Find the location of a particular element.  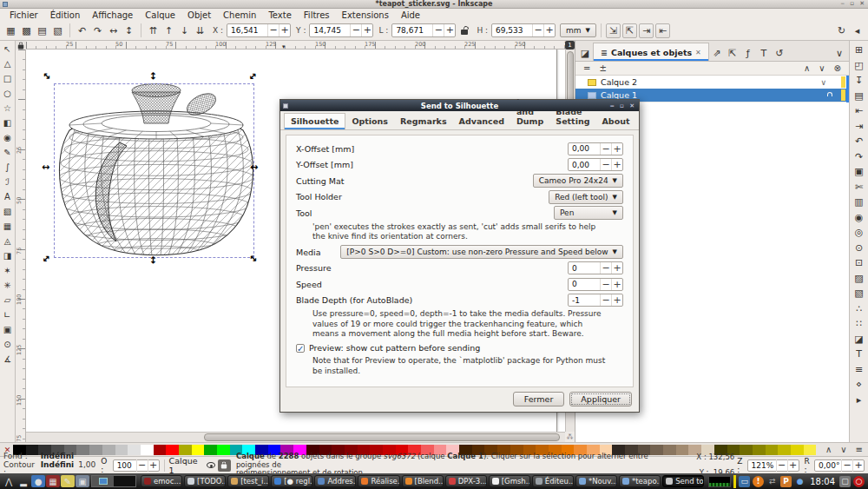

close-button: Fermer is located at coordinates (539, 400).